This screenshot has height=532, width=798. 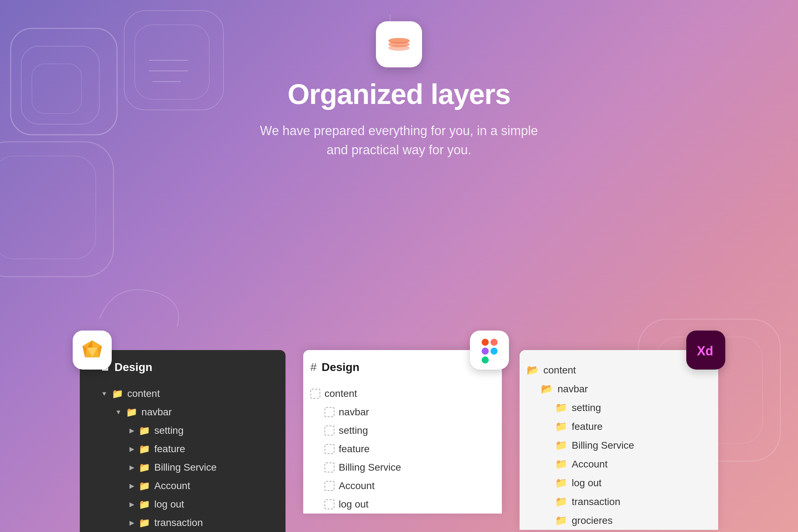 I want to click on xd-item-setting: 📁 setting, so click(x=619, y=408).